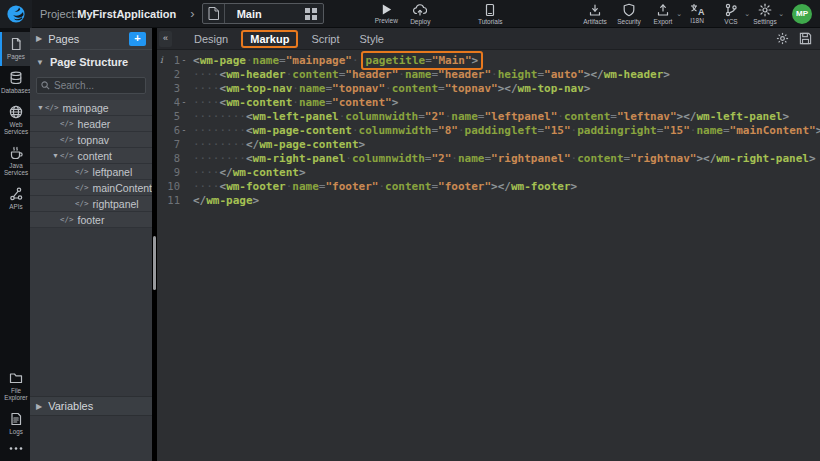 This screenshot has width=820, height=461. I want to click on open-page-tab-main: Main, so click(263, 14).